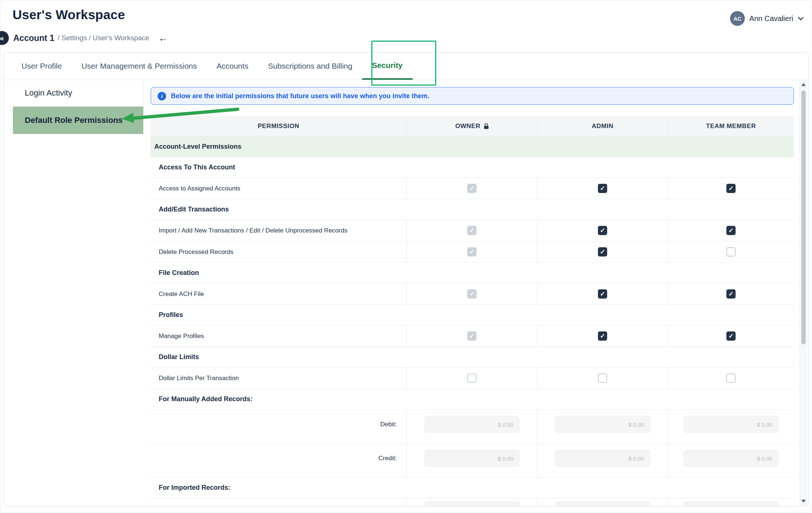  What do you see at coordinates (767, 18) in the screenshot?
I see `user-menu: AC Ann Cavalieri` at bounding box center [767, 18].